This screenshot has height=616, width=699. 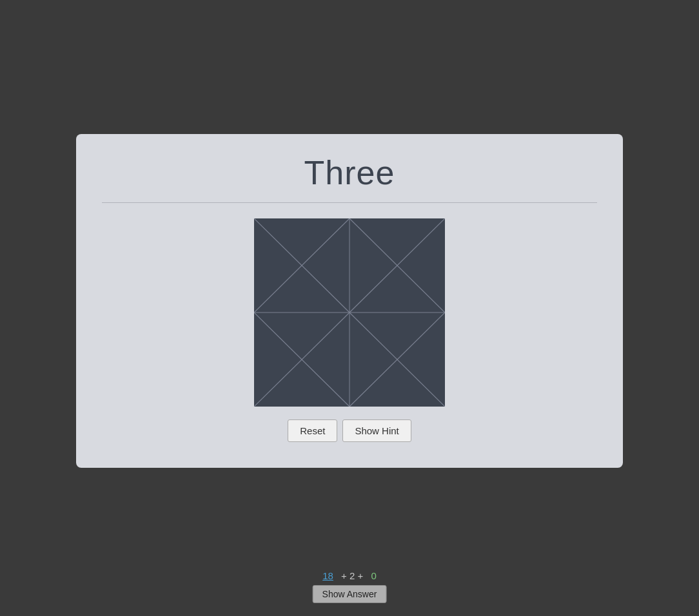 What do you see at coordinates (377, 430) in the screenshot?
I see `show-hint-button: Show Hint` at bounding box center [377, 430].